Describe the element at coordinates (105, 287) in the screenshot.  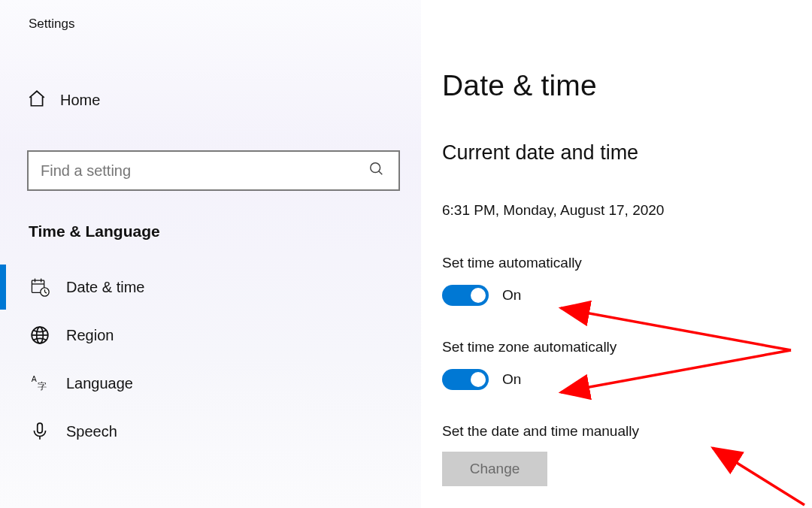
I see `sidebar-item-label: Date & time` at that location.